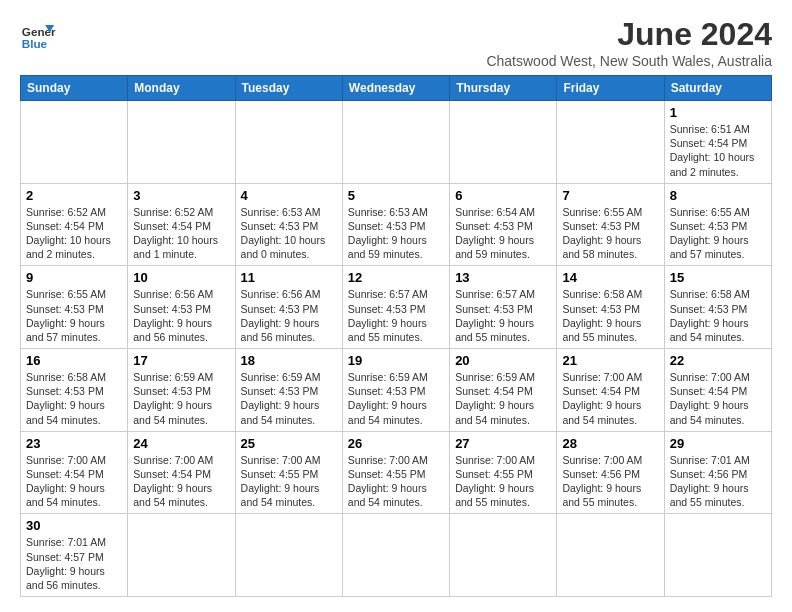  I want to click on logo: General Blue, so click(38, 34).